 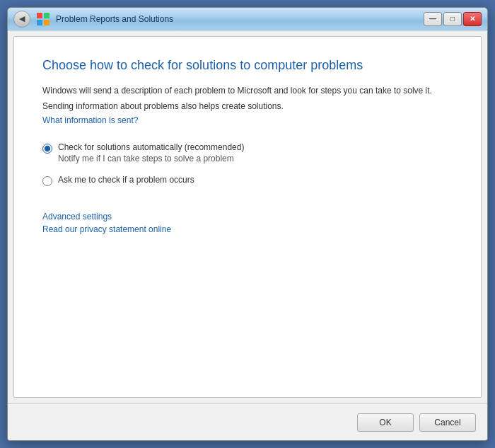 What do you see at coordinates (151, 159) in the screenshot?
I see `radio-auto-sub-label: Notify me if I can take steps to solve a…` at bounding box center [151, 159].